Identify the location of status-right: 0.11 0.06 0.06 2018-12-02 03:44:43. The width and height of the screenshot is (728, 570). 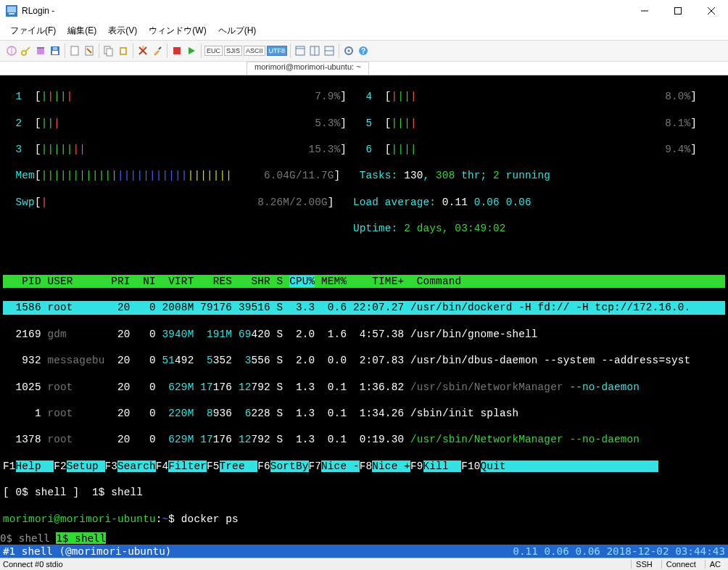
(619, 551).